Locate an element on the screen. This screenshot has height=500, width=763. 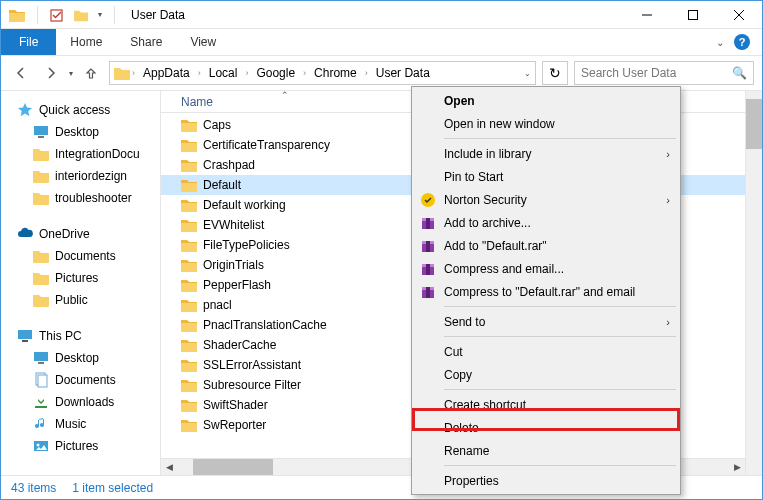
sidebar-item: Public is located at coordinates (80, 300).